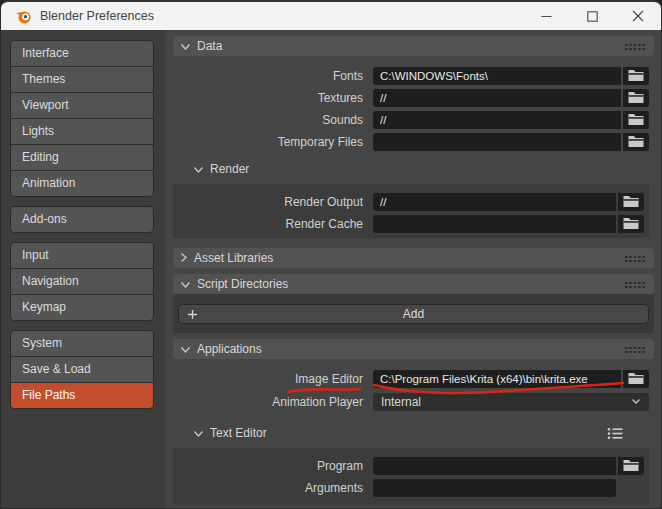 The image size is (662, 509). What do you see at coordinates (408, 202) in the screenshot?
I see `render-output-row: Render Output` at bounding box center [408, 202].